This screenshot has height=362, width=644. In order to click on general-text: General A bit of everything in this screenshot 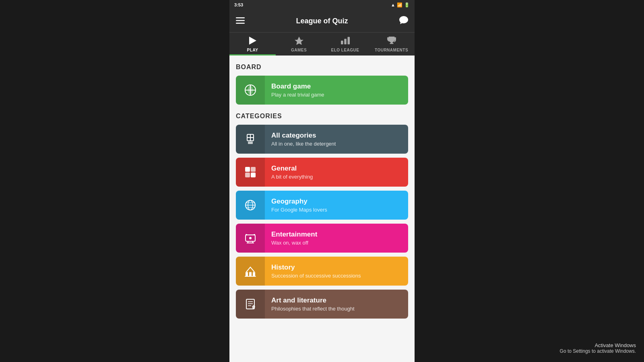, I will do `click(336, 172)`.